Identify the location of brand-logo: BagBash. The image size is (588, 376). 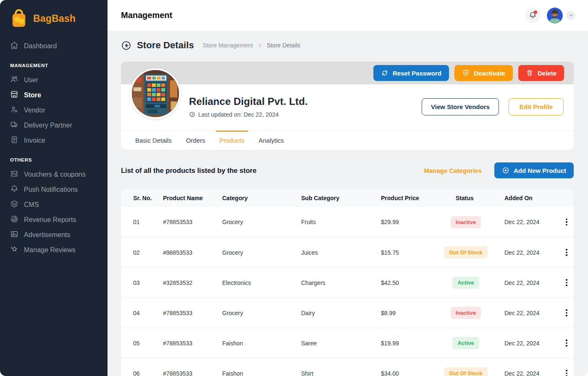
(54, 18).